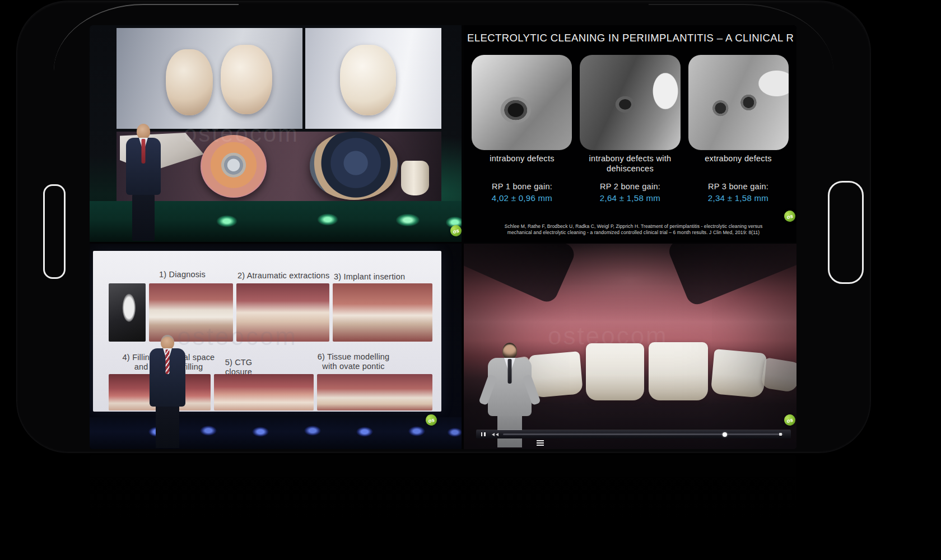 This screenshot has width=941, height=560. What do you see at coordinates (353, 362) in the screenshot?
I see `step-label: 6) Tissue modelling with ovate pontic` at bounding box center [353, 362].